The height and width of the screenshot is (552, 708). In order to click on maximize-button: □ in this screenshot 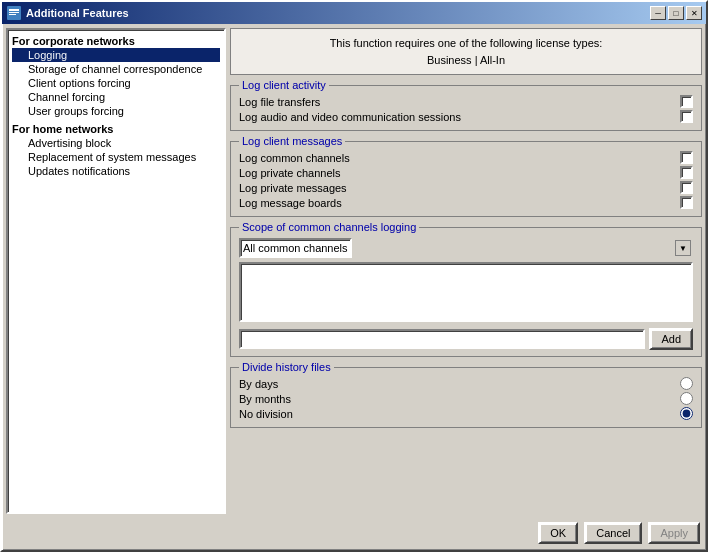, I will do `click(676, 13)`.